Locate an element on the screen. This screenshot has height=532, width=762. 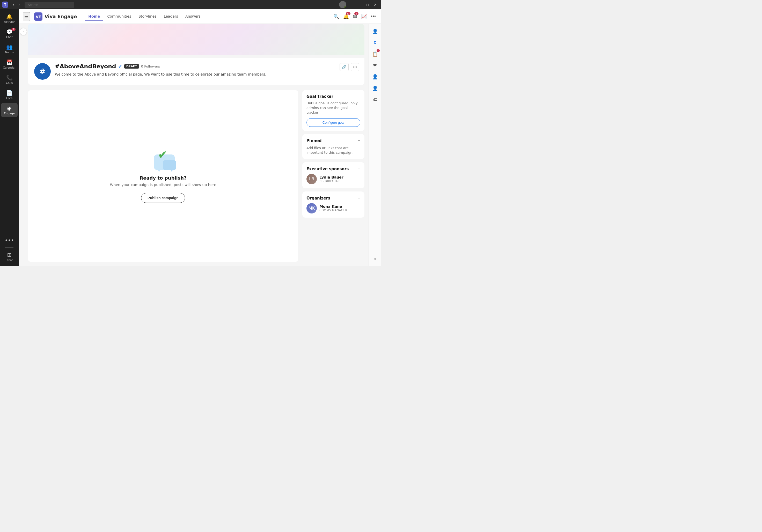
user-avatar-titlebar is located at coordinates (343, 5).